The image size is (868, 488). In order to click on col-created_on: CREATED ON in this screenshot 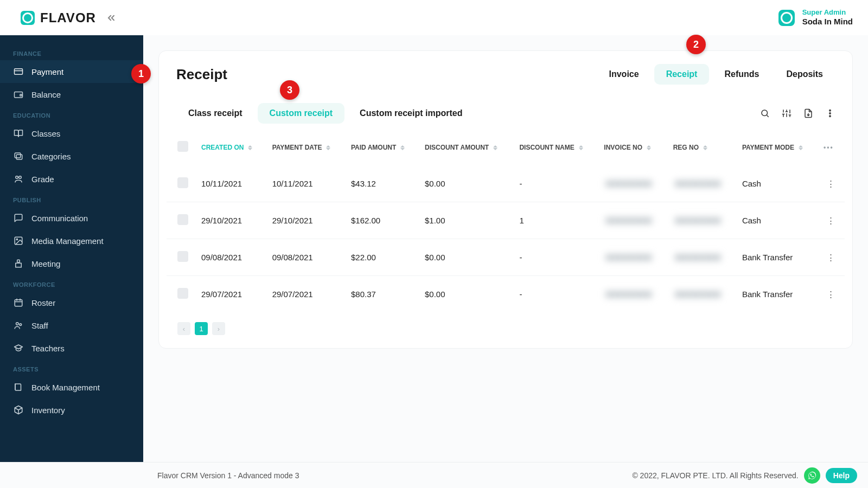, I will do `click(230, 147)`.